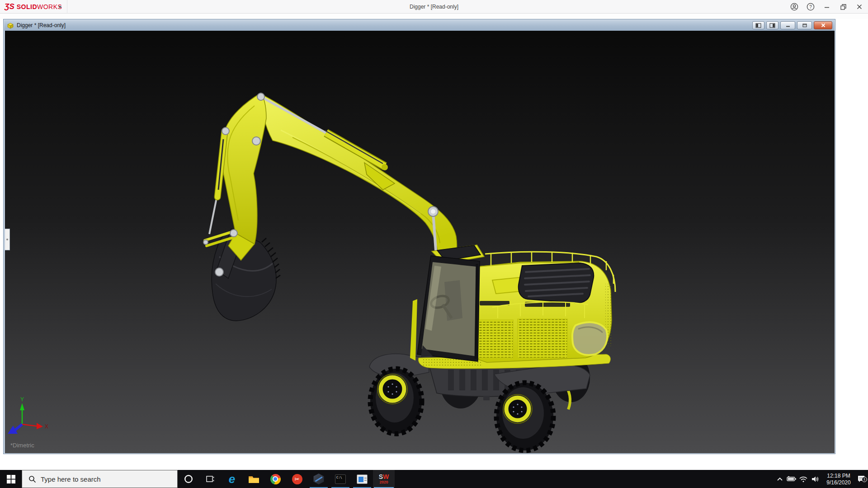  Describe the element at coordinates (10, 25) in the screenshot. I see `part-document-icon` at that location.